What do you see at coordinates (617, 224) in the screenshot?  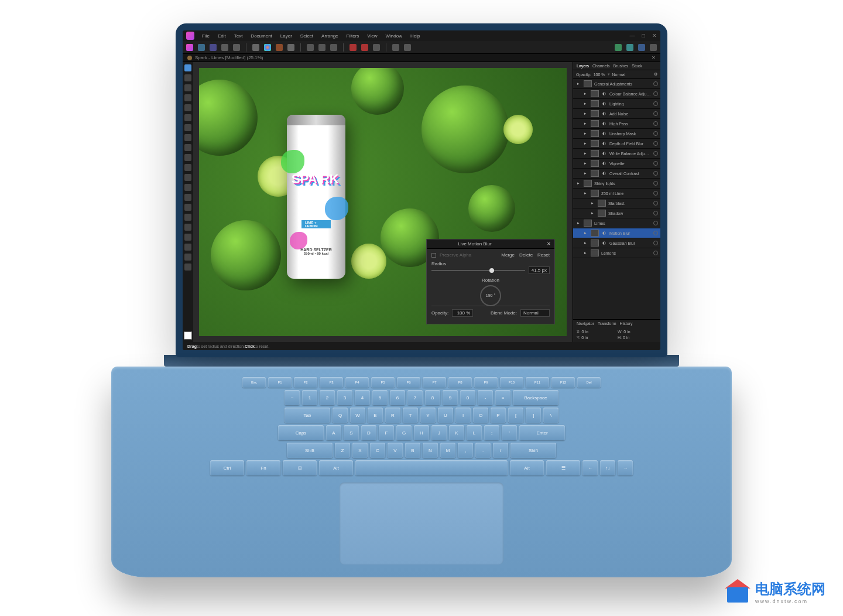 I see `layer-row: ▸Limes` at bounding box center [617, 224].